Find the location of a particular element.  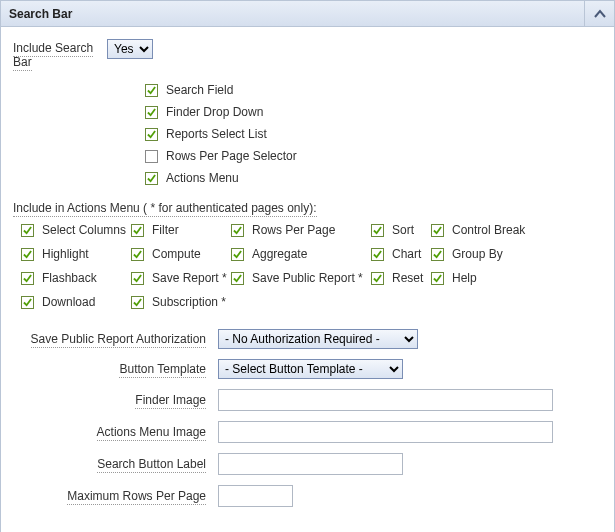

option-label: Finder Drop Down is located at coordinates (214, 112).